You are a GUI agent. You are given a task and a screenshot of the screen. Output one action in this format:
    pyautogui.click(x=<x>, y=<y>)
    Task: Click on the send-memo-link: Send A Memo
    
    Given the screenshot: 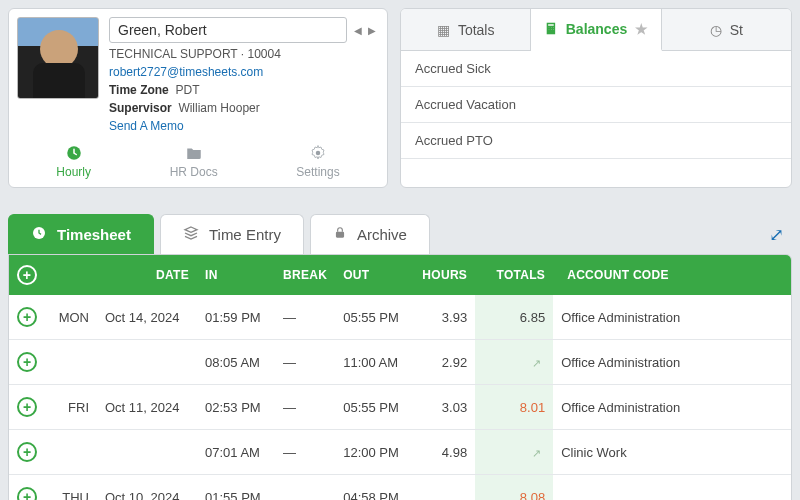 What is the action you would take?
    pyautogui.click(x=244, y=126)
    